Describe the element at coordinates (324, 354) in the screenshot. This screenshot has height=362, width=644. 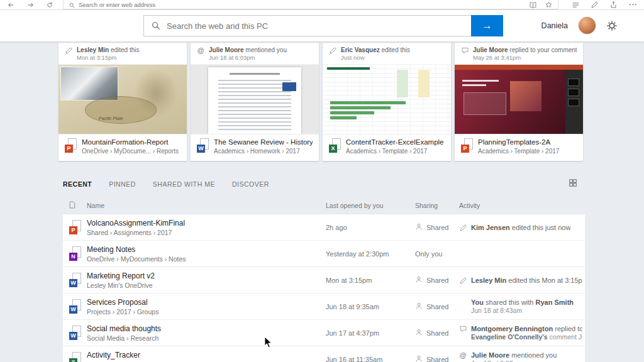
I see `table-row-activity-tracker: X Activity_Tracker Social Media › Tracke…` at that location.